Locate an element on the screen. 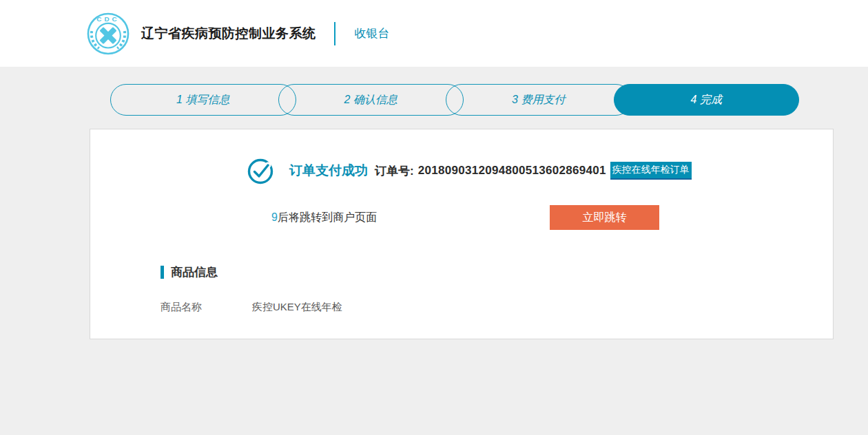 This screenshot has height=435, width=868. section-accent-bar is located at coordinates (163, 273).